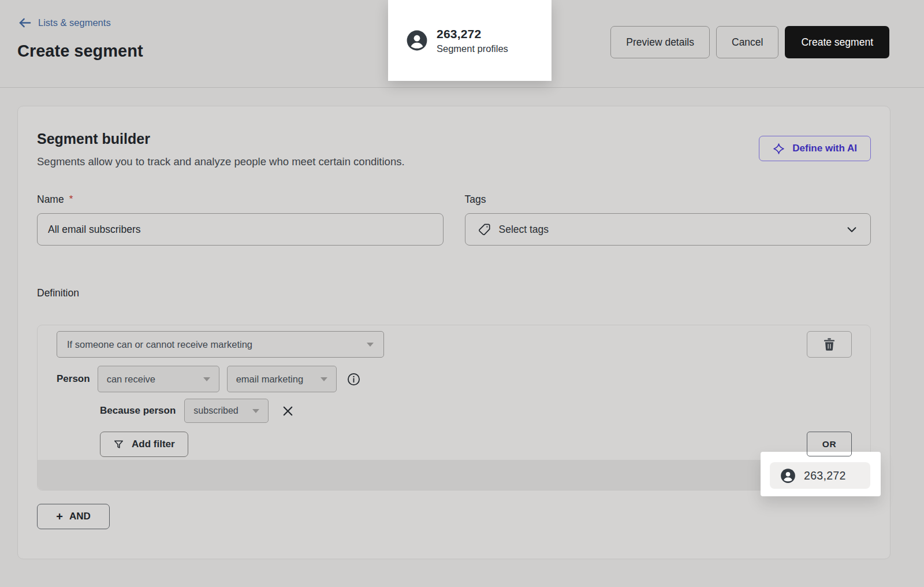 The image size is (924, 587). I want to click on condition-select: If someone can or cannot receive marketi…, so click(221, 344).